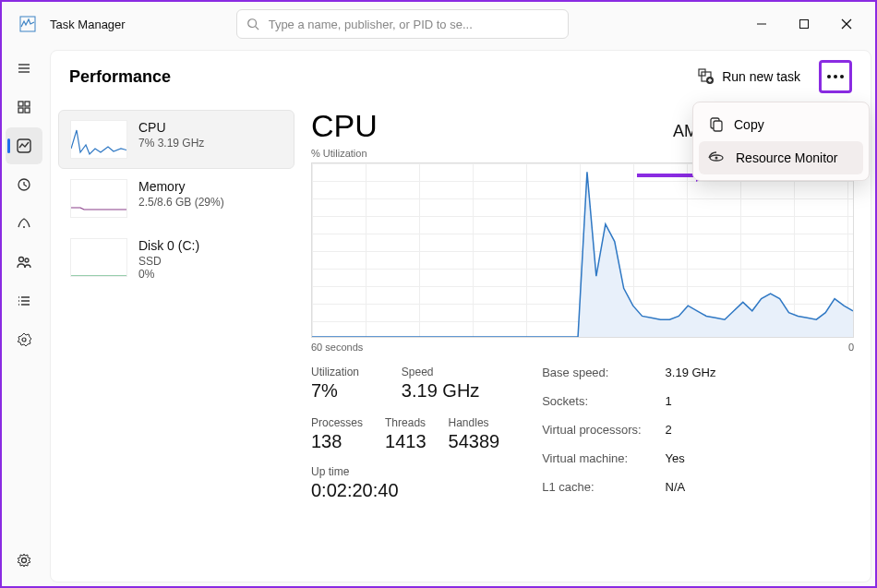  I want to click on stat-label: Processes, so click(337, 423).